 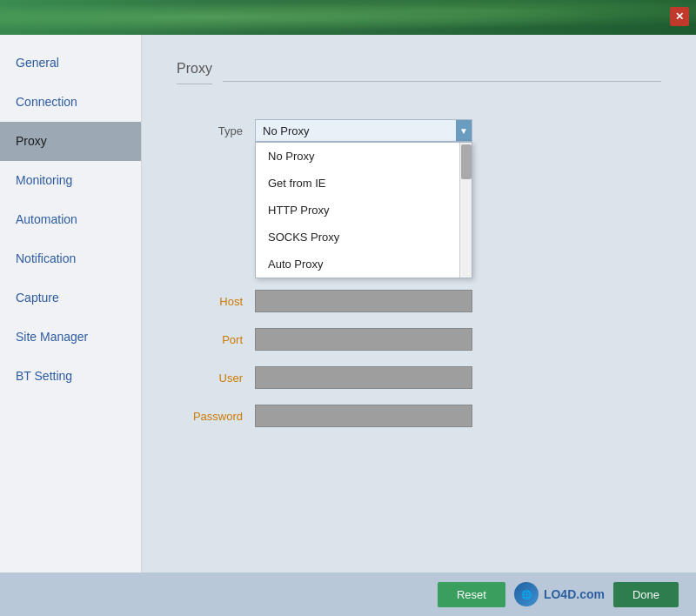 What do you see at coordinates (466, 162) in the screenshot?
I see `dropdown-scroll-thumb` at bounding box center [466, 162].